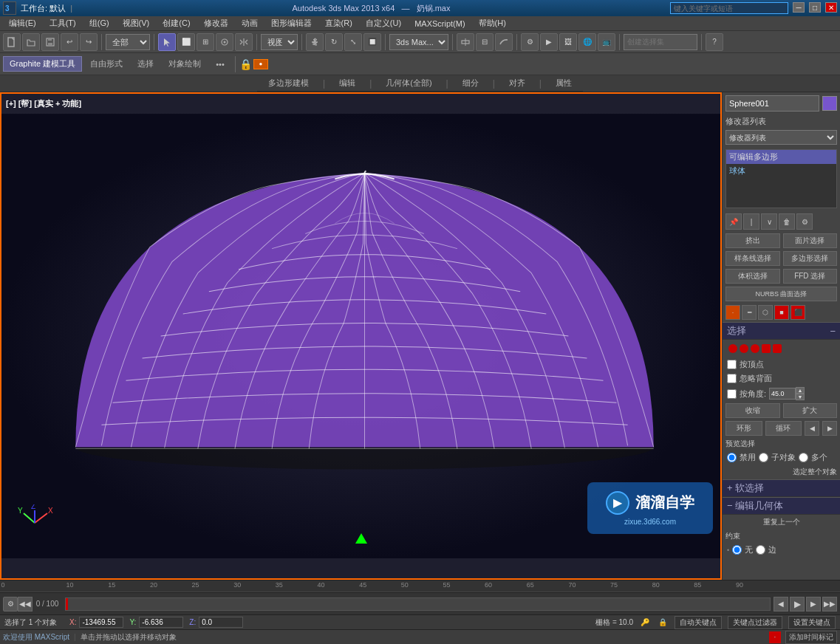 Image resolution: width=840 pixels, height=644 pixels. I want to click on edge-btn: ━, so click(749, 312).